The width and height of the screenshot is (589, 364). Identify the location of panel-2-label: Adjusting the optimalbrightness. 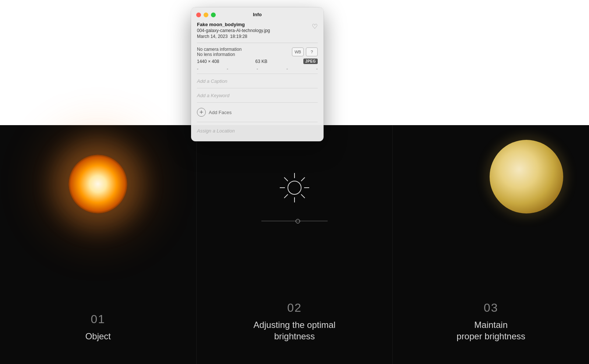
(294, 331).